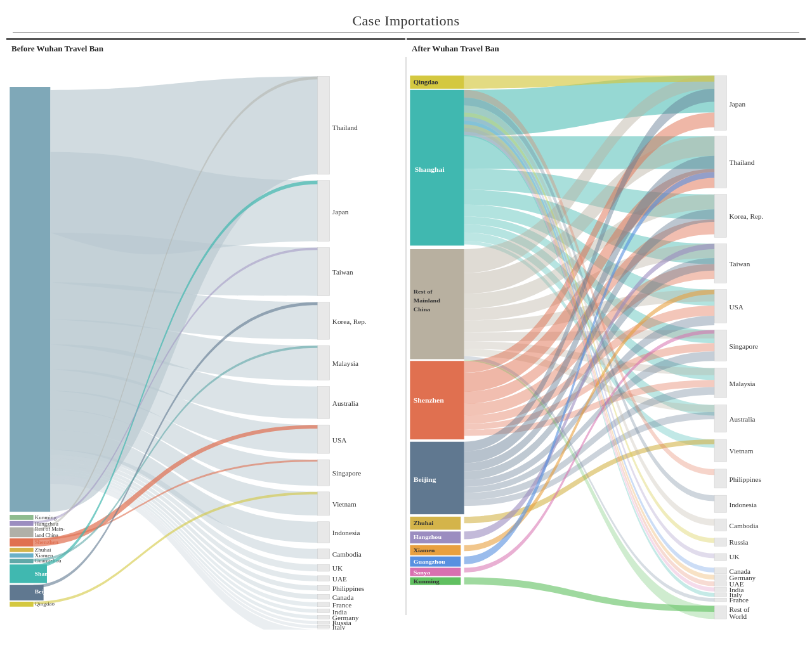 The width and height of the screenshot is (812, 667). I want to click on australia-dest-r, so click(721, 418).